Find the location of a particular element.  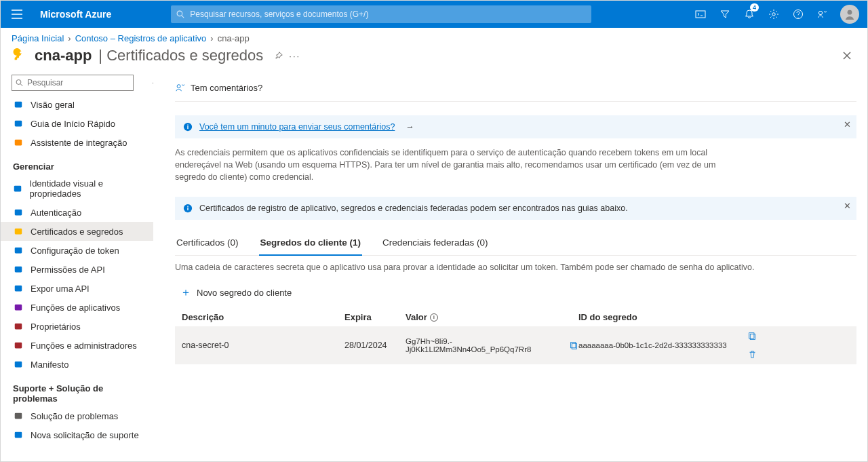

sidebar-item-label: Funções de aplicativos is located at coordinates (75, 308).